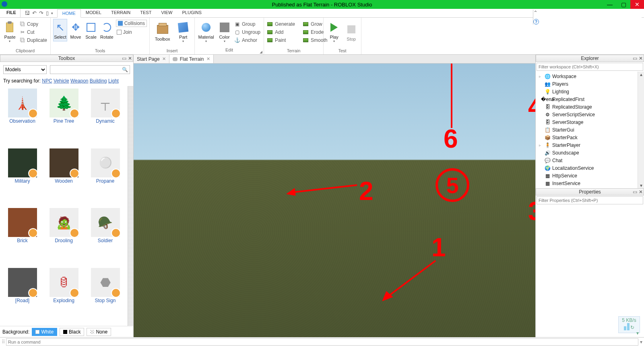  What do you see at coordinates (248, 40) in the screenshot?
I see `anchor-button: ⚓Anchor` at bounding box center [248, 40].